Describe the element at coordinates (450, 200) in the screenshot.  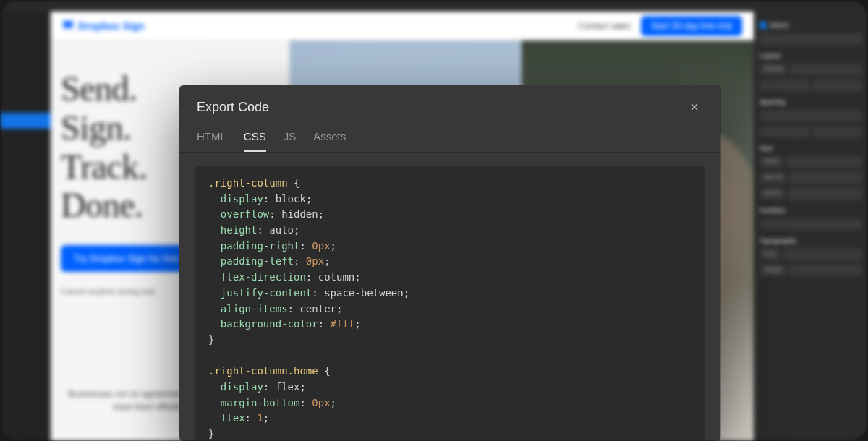
I see `code-line: display: block;` at that location.